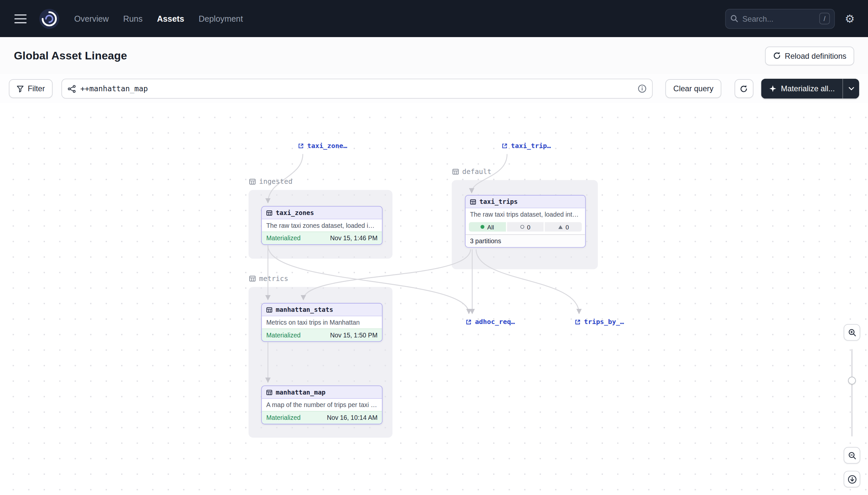  What do you see at coordinates (49, 18) in the screenshot?
I see `dagster-logo` at bounding box center [49, 18].